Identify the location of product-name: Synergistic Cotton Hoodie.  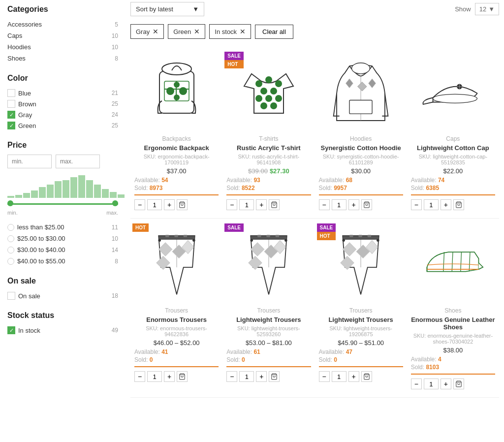
(361, 148).